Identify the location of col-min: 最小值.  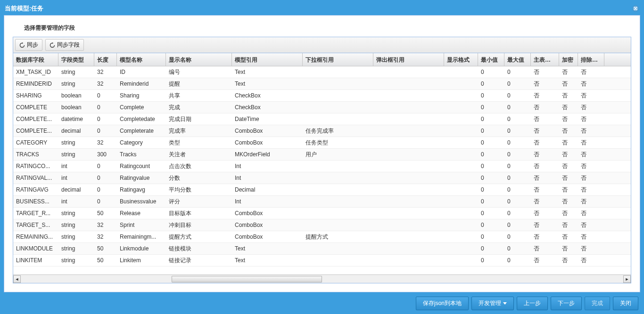
(491, 59).